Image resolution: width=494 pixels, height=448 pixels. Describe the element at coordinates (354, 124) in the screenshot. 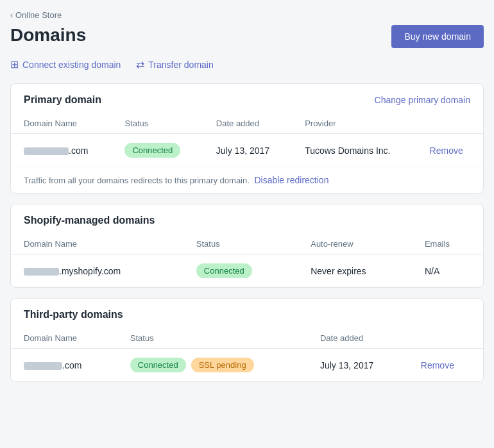

I see `col-provider: Provider` at that location.